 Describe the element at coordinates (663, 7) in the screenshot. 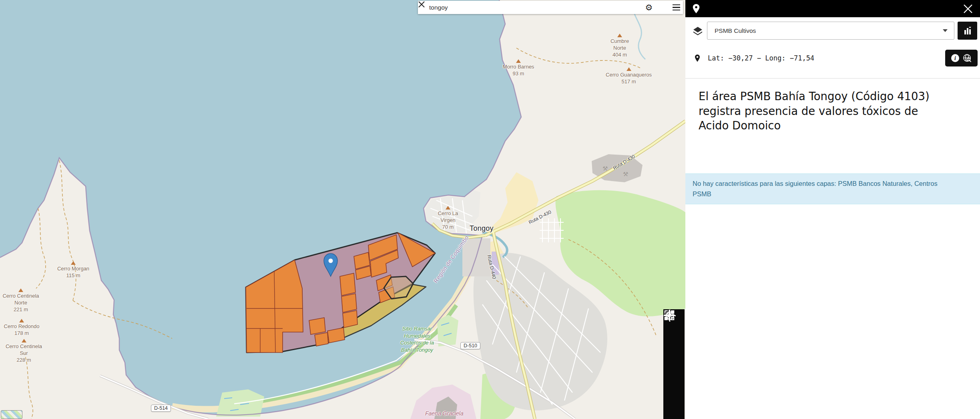

I see `clear-search-icon` at that location.